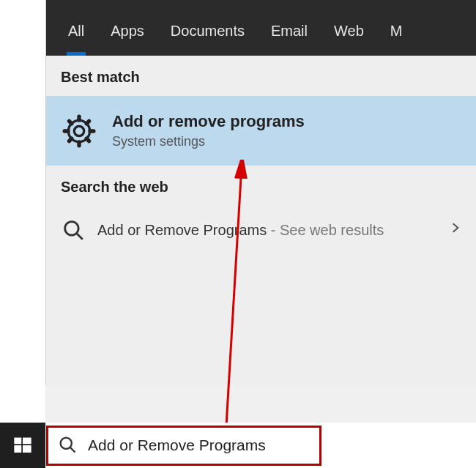  What do you see at coordinates (208, 122) in the screenshot?
I see `best-match-title: Add or remove programs` at bounding box center [208, 122].